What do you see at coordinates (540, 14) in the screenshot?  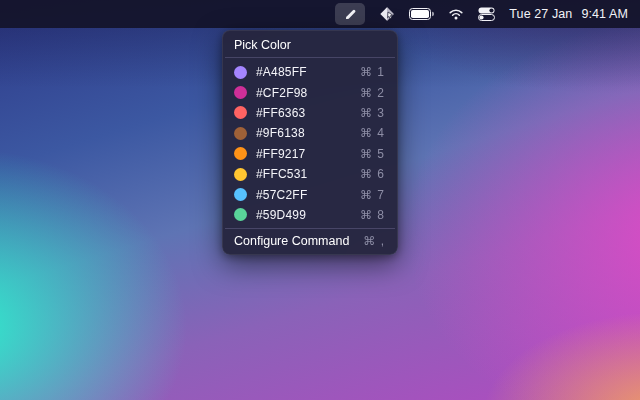 I see `menu-bar-date: Tue 27 Jan` at bounding box center [540, 14].